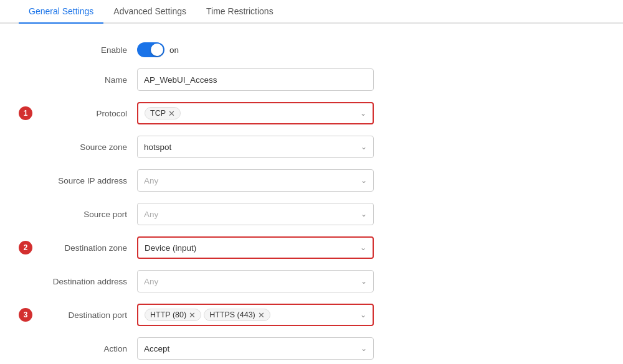 The image size is (623, 364). What do you see at coordinates (255, 315) in the screenshot?
I see `dest-port-select: HTTP (80) ✕ HTTPS (443) ✕ ⌄` at bounding box center [255, 315].